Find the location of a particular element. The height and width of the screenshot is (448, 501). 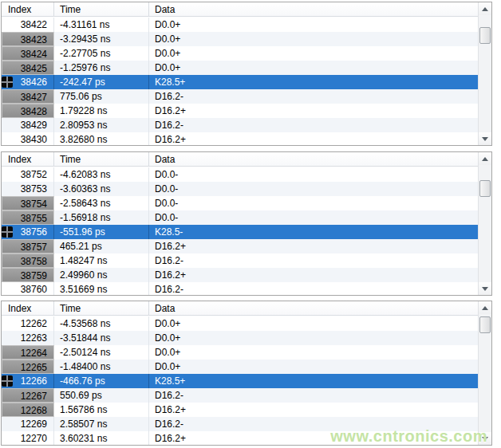

table-row: 38752-4.62083 nsD0.0- is located at coordinates (239, 175).